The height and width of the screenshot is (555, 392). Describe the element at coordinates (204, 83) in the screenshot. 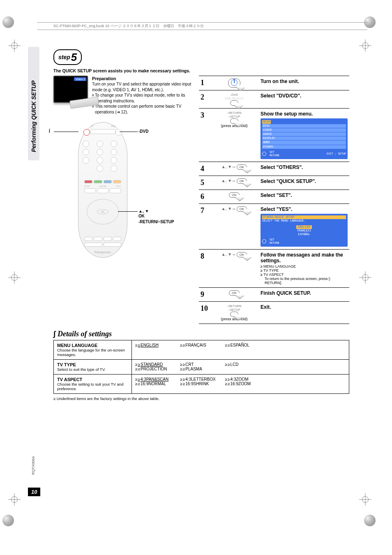

I see `step-index: 1` at that location.